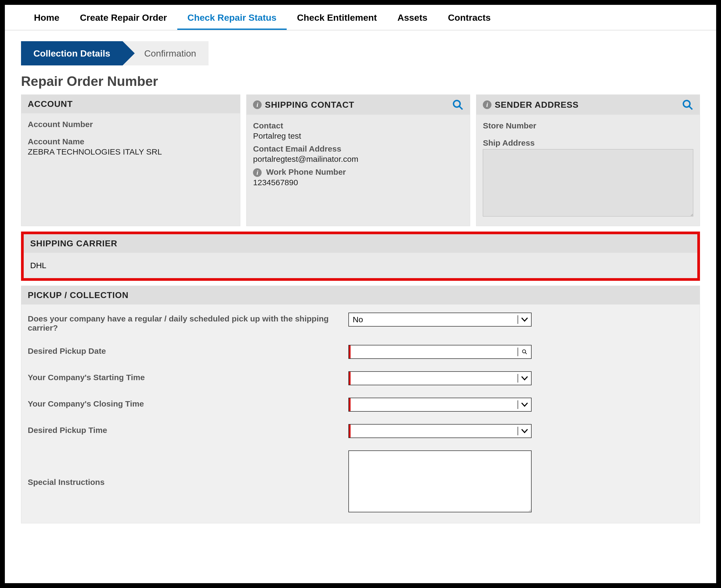 The image size is (721, 588). I want to click on step-confirmation: Confirmation, so click(165, 54).